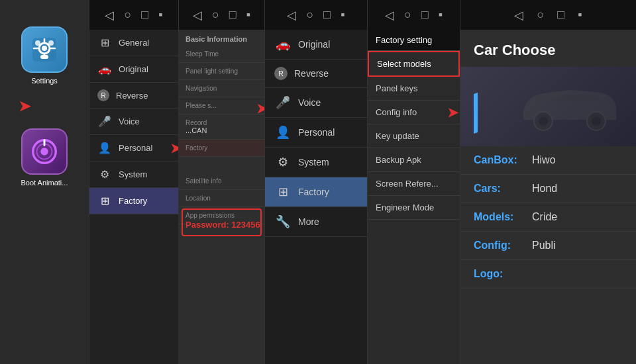 The image size is (636, 364). What do you see at coordinates (144, 15) in the screenshot?
I see `square-btn: □` at bounding box center [144, 15].